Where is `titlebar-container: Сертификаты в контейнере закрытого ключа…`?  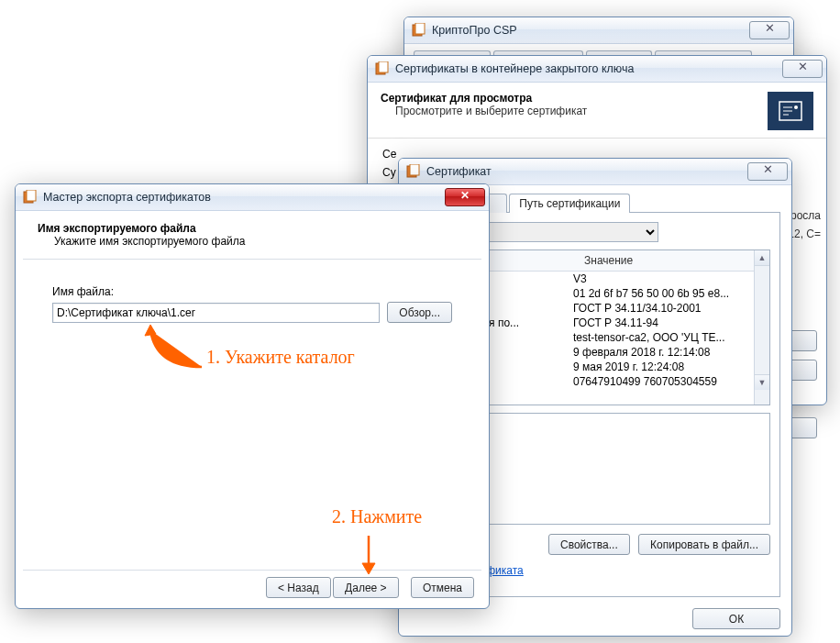 titlebar-container: Сертификаты в контейнере закрытого ключа… is located at coordinates (597, 70).